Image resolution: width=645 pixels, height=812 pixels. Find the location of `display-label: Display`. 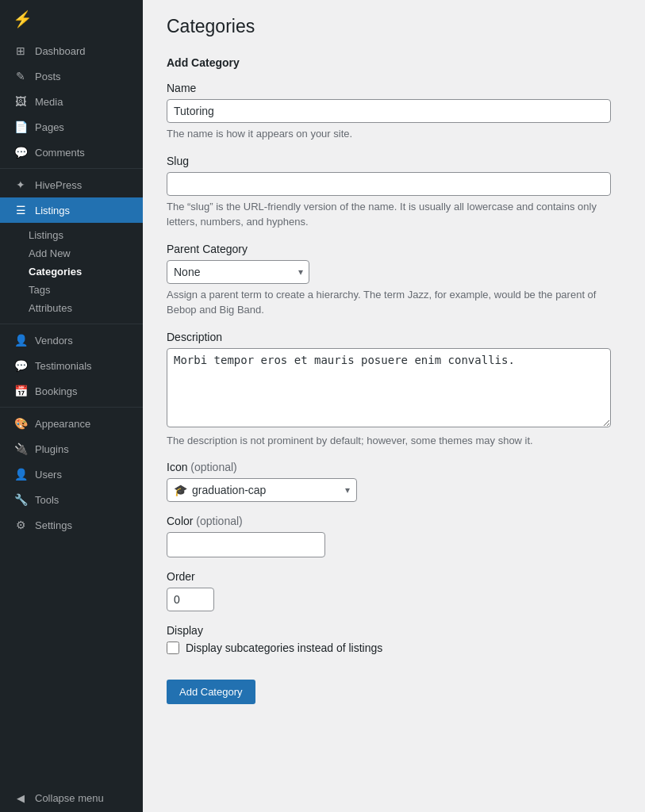

display-label: Display is located at coordinates (394, 630).